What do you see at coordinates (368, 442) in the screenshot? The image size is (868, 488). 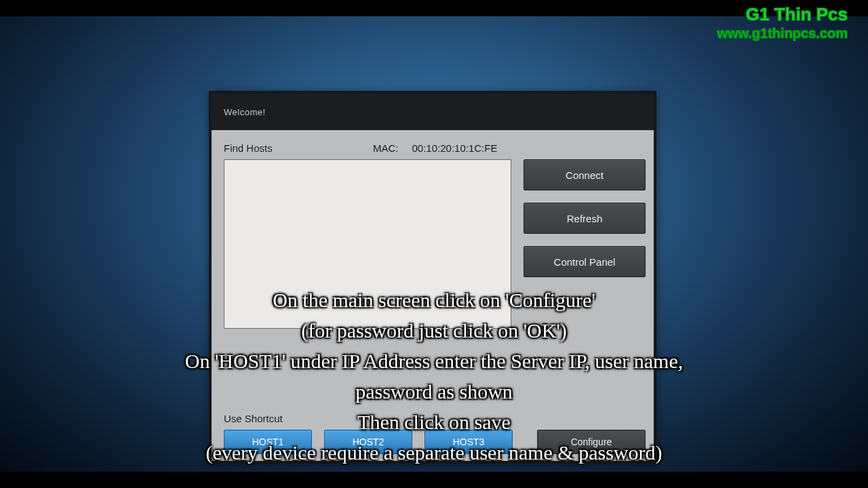 I see `host2-button: HOST2` at bounding box center [368, 442].